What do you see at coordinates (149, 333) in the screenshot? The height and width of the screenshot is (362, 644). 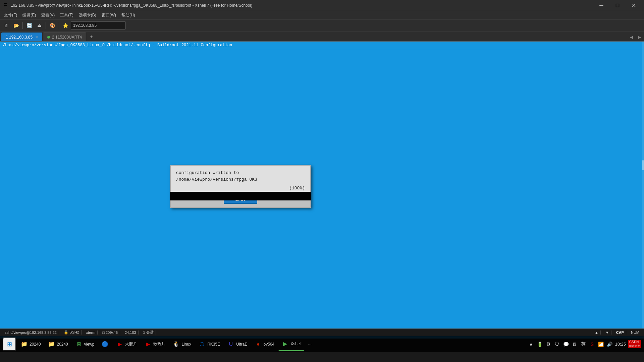 I see `status-sessions: 2 会话` at bounding box center [149, 333].